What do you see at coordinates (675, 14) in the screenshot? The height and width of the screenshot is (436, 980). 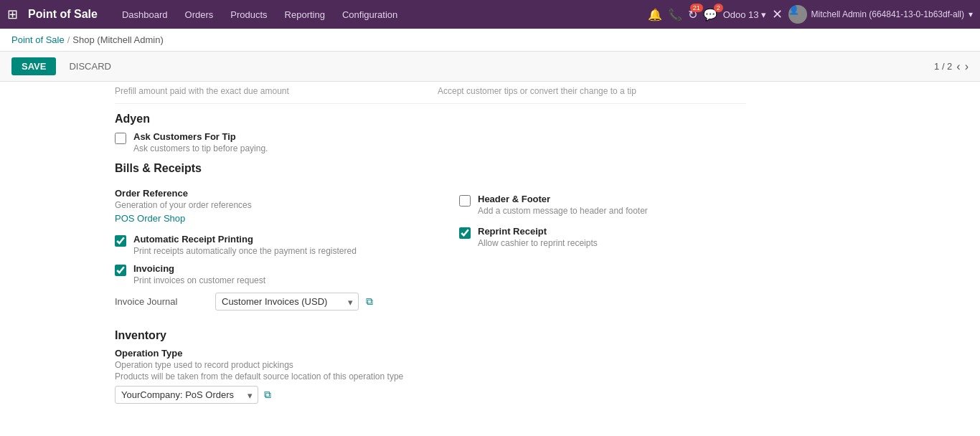 I see `phone-icon: 📞` at bounding box center [675, 14].